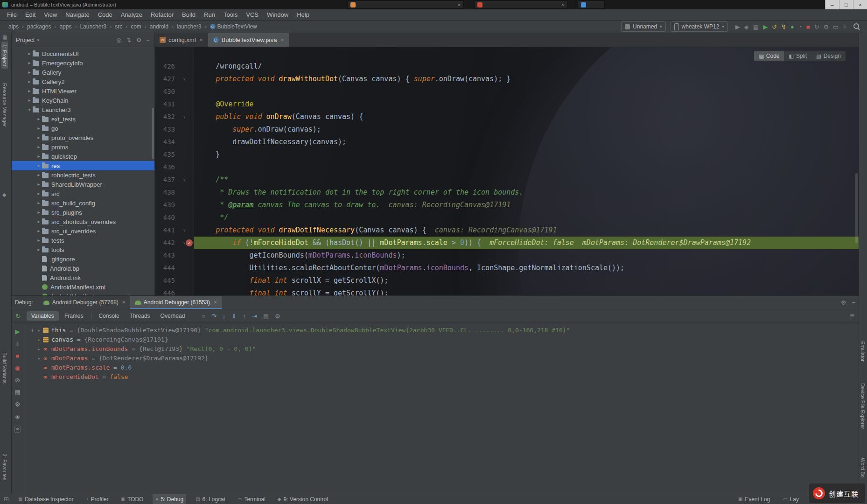  What do you see at coordinates (5, 55) in the screenshot?
I see `tool-window-button-1-project: 1: Project` at bounding box center [5, 55].